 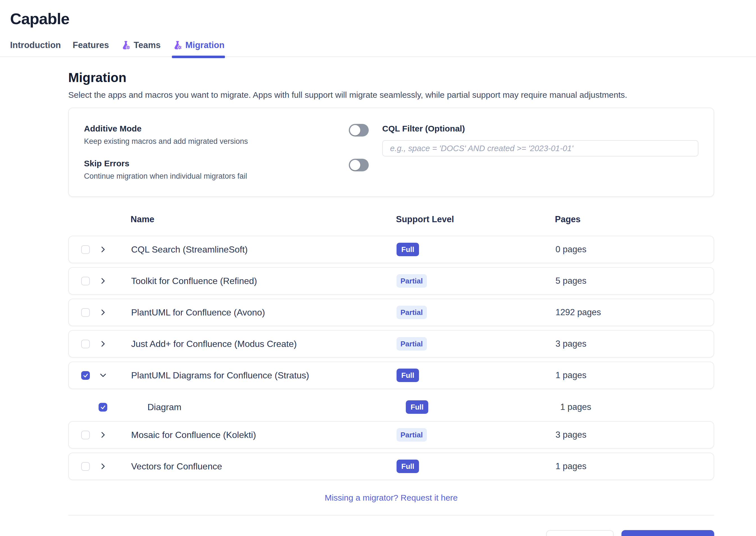 I want to click on tab-bar: Introduction Features Teams Migration, so click(x=378, y=49).